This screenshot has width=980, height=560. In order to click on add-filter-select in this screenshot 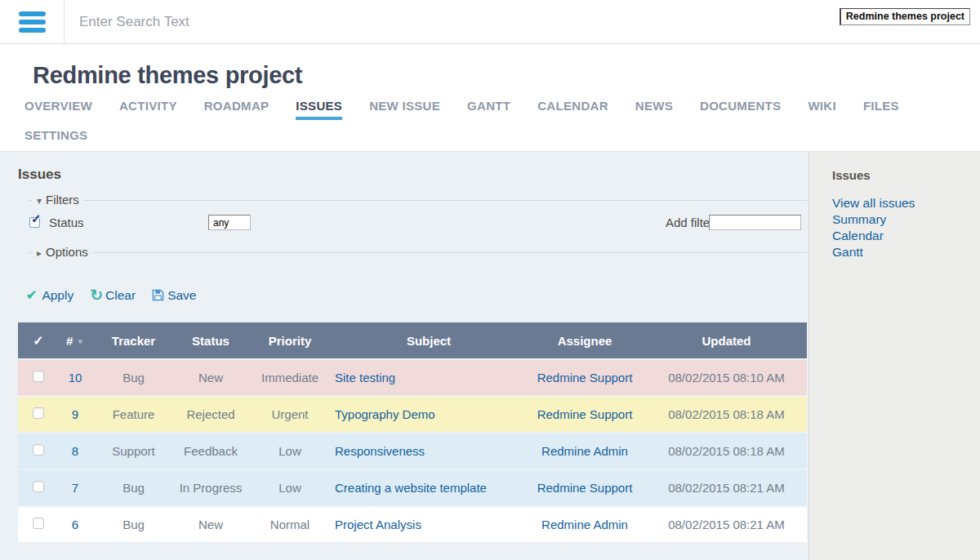, I will do `click(755, 222)`.